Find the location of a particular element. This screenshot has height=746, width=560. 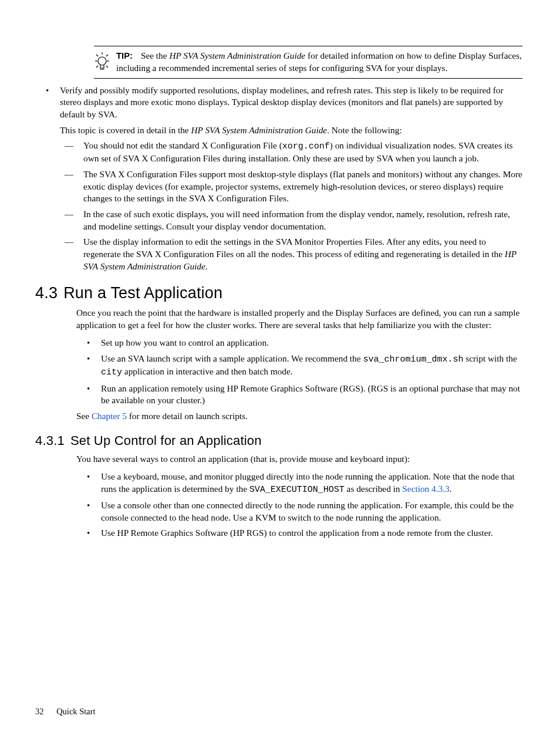

list-item: In the case of such exotic displays, you… is located at coordinates (292, 221).